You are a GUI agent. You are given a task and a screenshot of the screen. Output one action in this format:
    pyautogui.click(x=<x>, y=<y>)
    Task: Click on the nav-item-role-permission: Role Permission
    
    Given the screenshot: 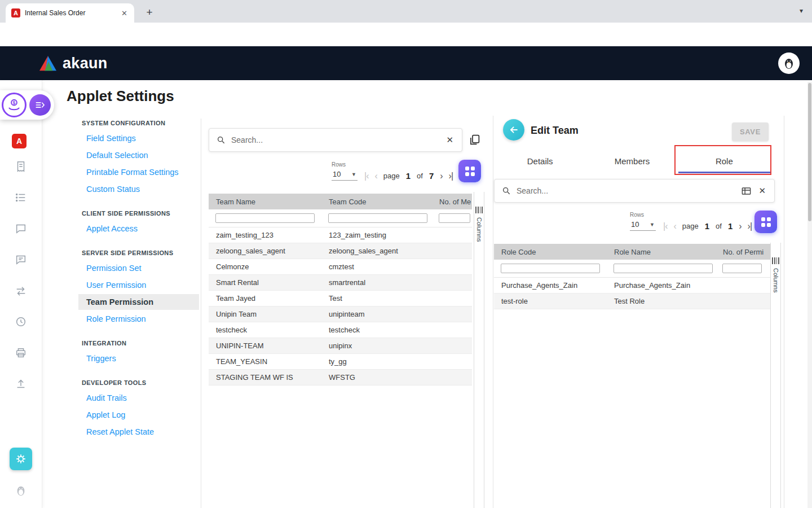 What is the action you would take?
    pyautogui.click(x=138, y=319)
    